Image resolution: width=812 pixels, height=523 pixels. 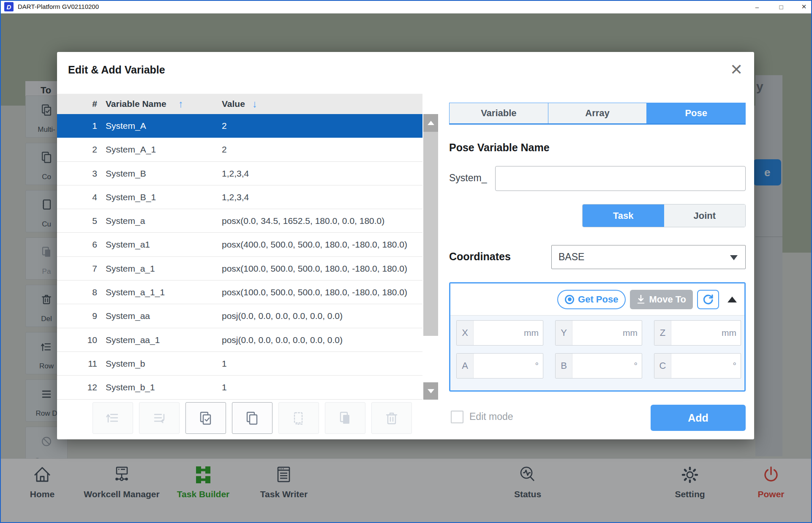 I want to click on copy-check-button, so click(x=206, y=418).